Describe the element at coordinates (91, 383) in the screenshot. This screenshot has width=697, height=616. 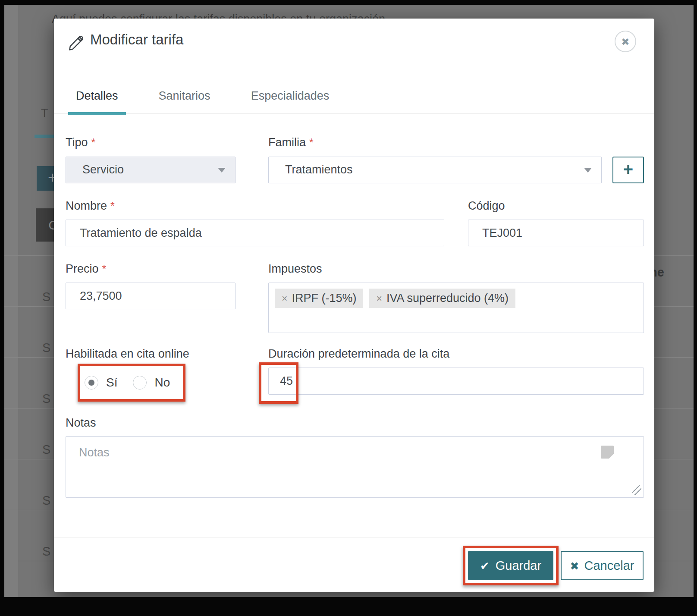
I see `radio-selected-icon` at that location.